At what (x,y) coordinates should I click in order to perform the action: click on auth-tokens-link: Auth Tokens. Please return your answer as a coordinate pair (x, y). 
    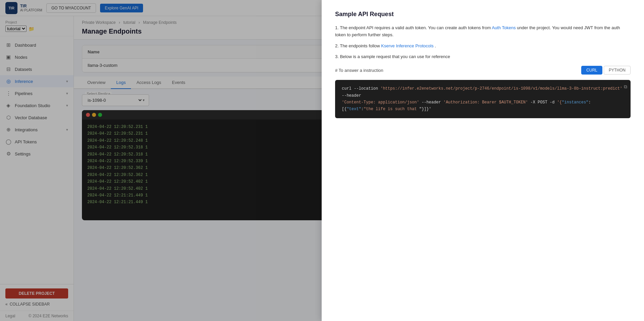
    Looking at the image, I should click on (504, 28).